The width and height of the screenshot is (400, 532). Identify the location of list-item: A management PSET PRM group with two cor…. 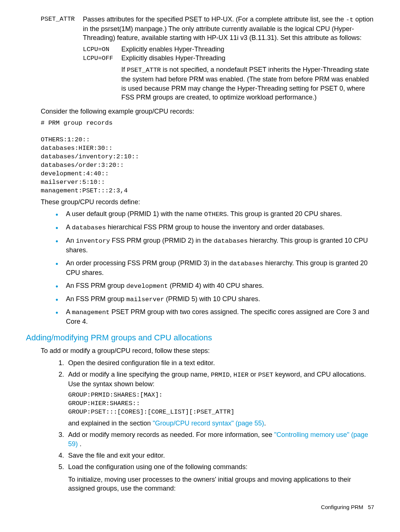
(215, 317).